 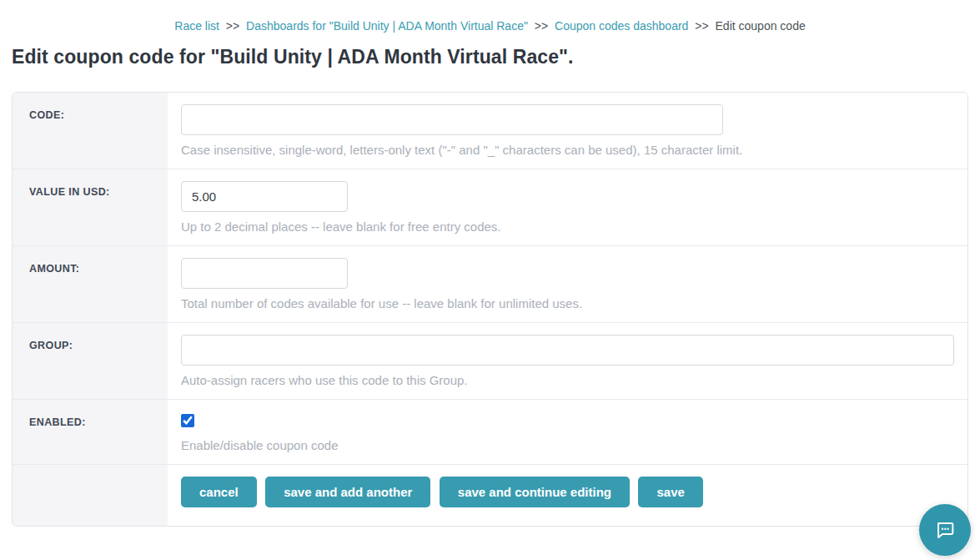 I want to click on breadcrumb: Race list >> Dashboards for "Build Unity…, so click(x=490, y=17).